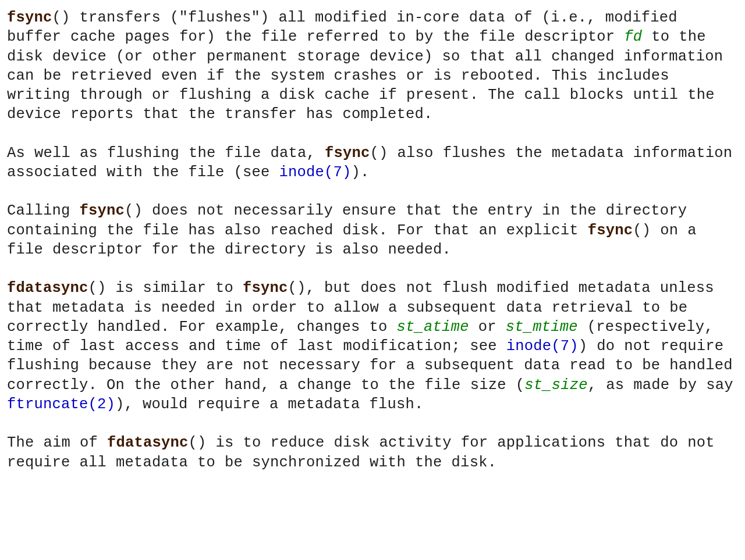 The height and width of the screenshot is (560, 745). What do you see at coordinates (661, 385) in the screenshot?
I see `body-text: , as made by say` at bounding box center [661, 385].